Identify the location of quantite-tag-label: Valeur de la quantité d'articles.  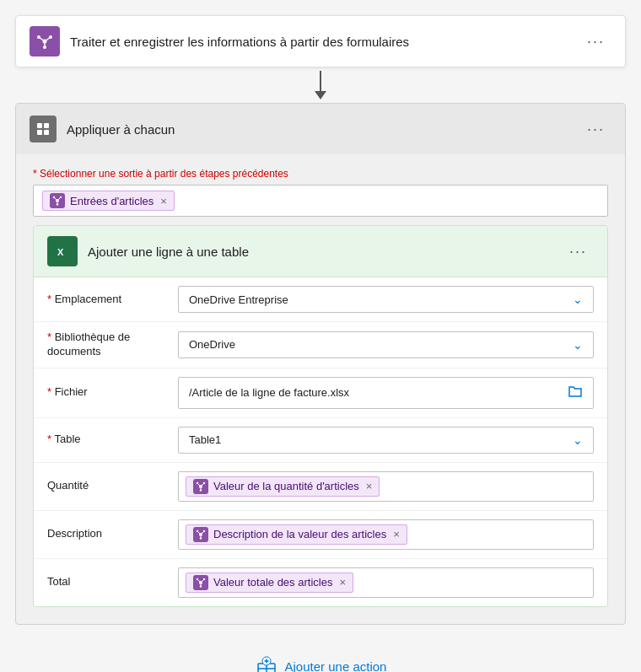
(287, 486).